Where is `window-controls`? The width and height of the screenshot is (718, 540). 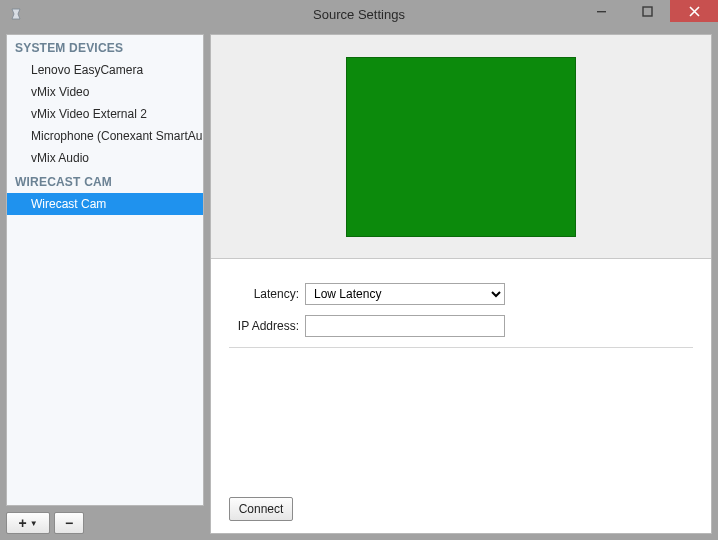
window-controls is located at coordinates (648, 11).